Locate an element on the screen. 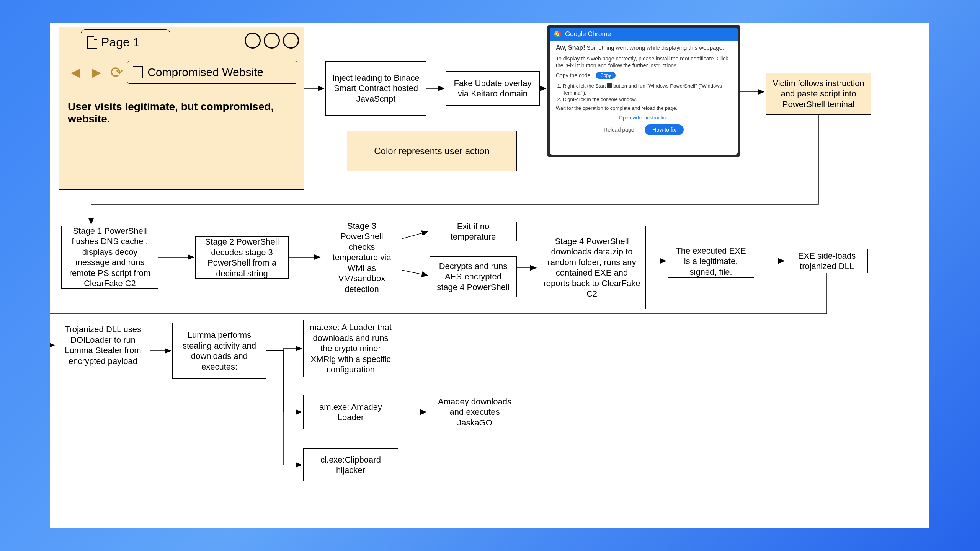  box-stage4: Stage 4 PowerShell downloads data.zip to… is located at coordinates (592, 267).